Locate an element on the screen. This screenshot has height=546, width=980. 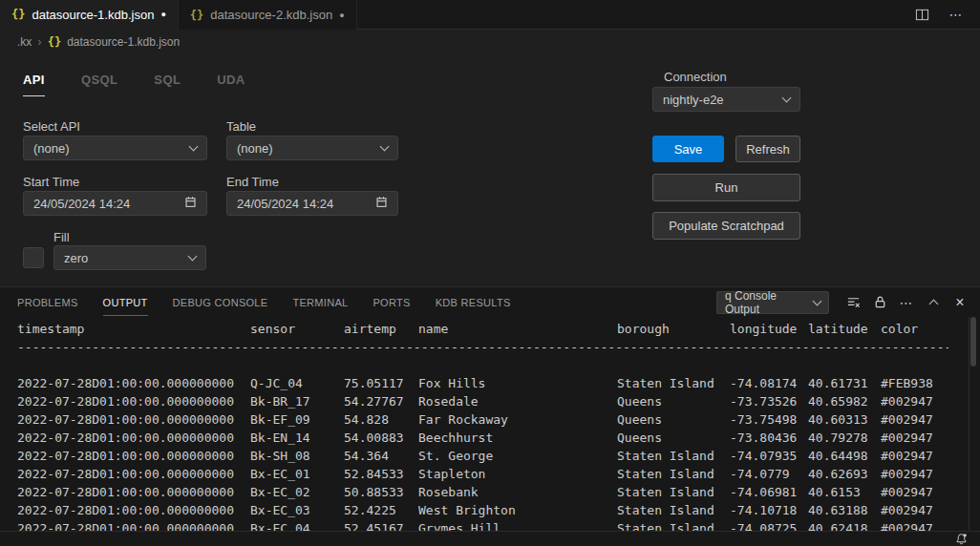
output-cell: 54.27767 is located at coordinates (381, 401).